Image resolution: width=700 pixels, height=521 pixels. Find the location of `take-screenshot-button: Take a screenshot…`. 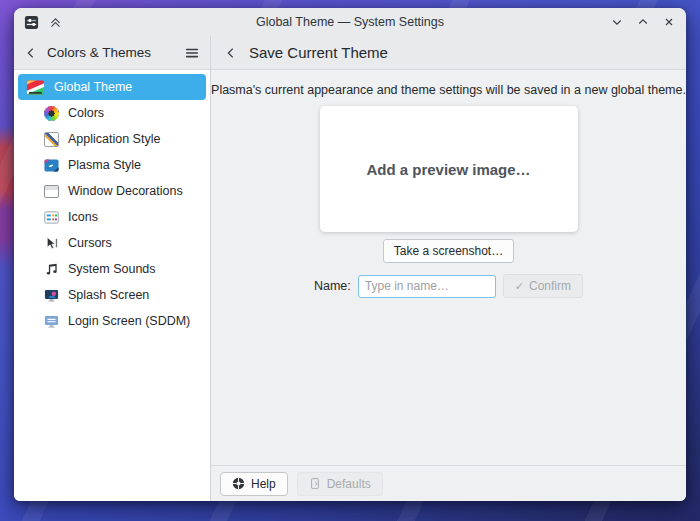

take-screenshot-button: Take a screenshot… is located at coordinates (448, 251).